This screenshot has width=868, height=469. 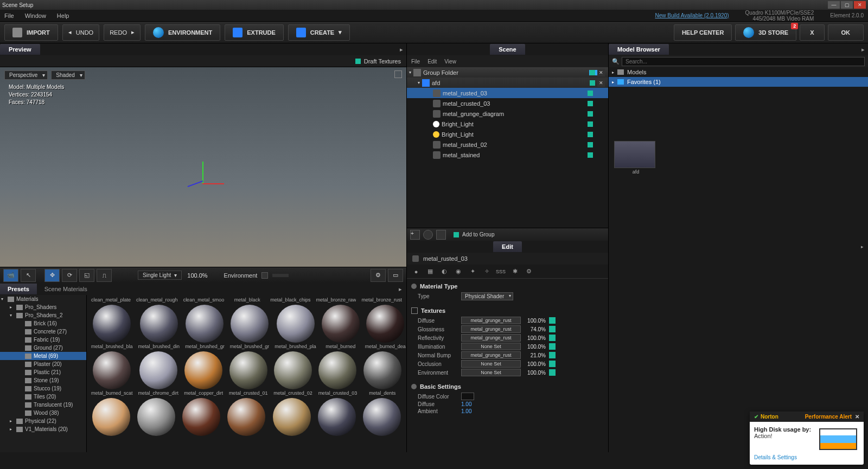 I want to click on preset-folder-item: Metal (69), so click(x=43, y=356).